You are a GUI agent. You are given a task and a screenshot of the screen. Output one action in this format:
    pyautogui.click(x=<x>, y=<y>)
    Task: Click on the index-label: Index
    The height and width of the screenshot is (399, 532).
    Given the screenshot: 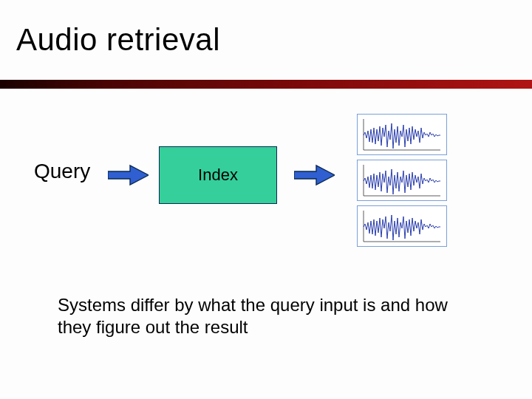 What is the action you would take?
    pyautogui.click(x=218, y=175)
    